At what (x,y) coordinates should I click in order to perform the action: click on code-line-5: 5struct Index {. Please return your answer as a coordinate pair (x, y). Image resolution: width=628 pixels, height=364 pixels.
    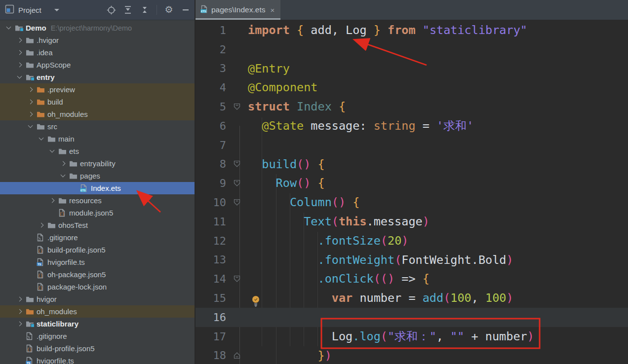
    Looking at the image, I should click on (412, 107).